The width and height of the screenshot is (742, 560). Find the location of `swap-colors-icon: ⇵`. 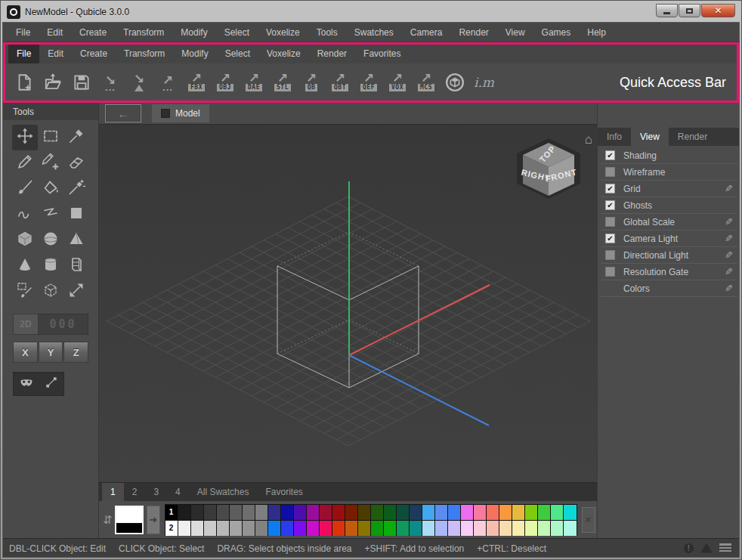

swap-colors-icon: ⇵ is located at coordinates (107, 520).